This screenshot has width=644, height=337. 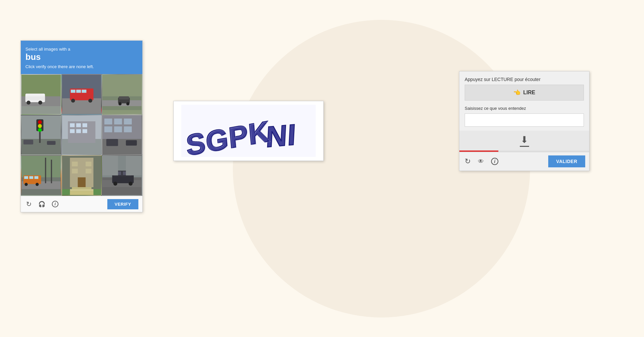 I want to click on instruction-line1: Select all images with a, so click(x=48, y=49).